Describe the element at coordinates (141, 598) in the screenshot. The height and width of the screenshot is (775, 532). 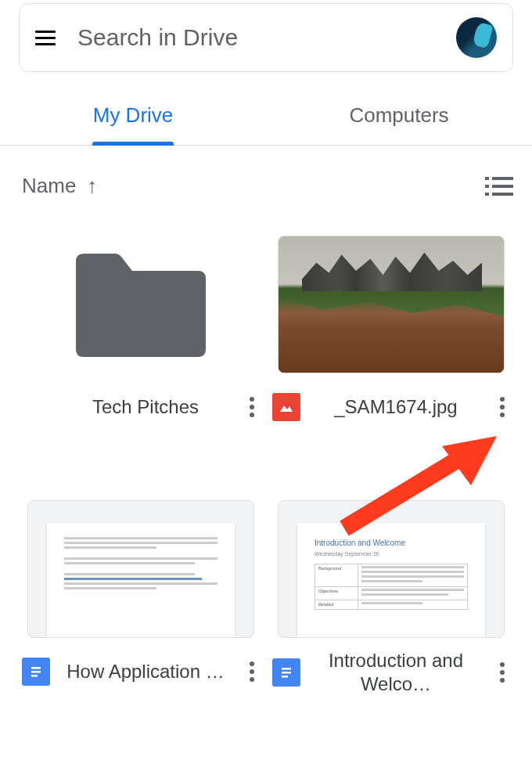
I see `grid-item-doc: How Application …` at that location.